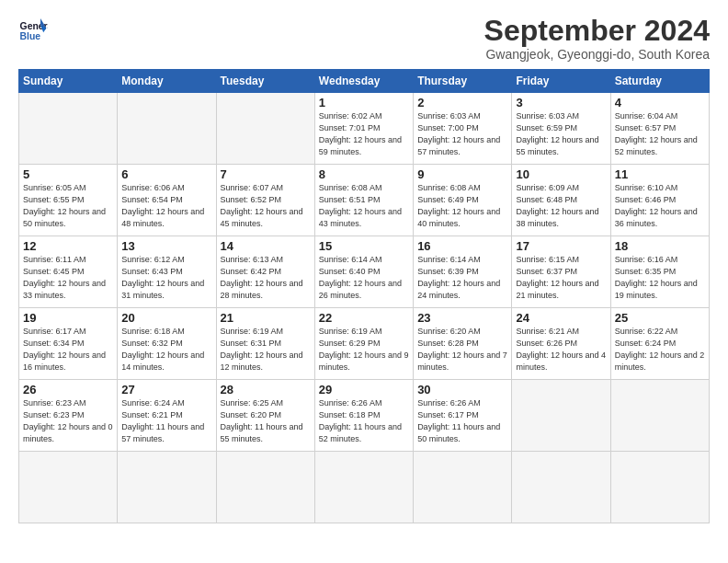 Image resolution: width=728 pixels, height=563 pixels. Describe the element at coordinates (166, 206) in the screenshot. I see `day-info: Sunrise: 6:06 AMSunset: 6:54 PMDaylight:…` at that location.